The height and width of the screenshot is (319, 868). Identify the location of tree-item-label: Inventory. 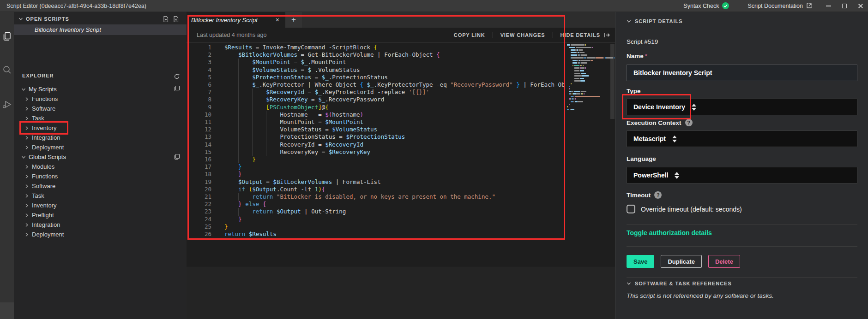
(44, 128).